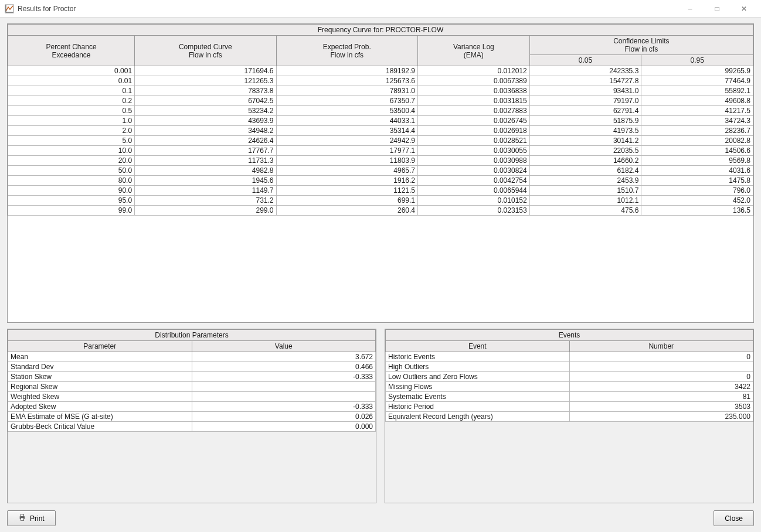 This screenshot has height=532, width=761. I want to click on cell-event: Historic Period, so click(478, 407).